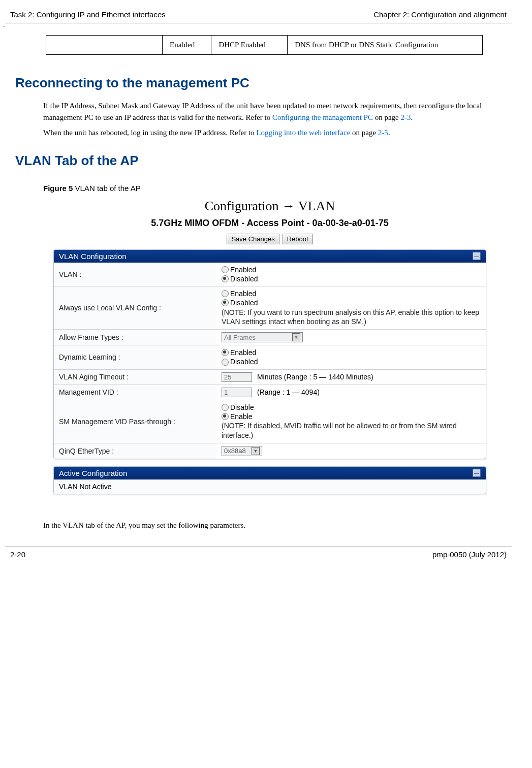 The height and width of the screenshot is (768, 532). I want to click on panel-title: Active Configuration, so click(93, 473).